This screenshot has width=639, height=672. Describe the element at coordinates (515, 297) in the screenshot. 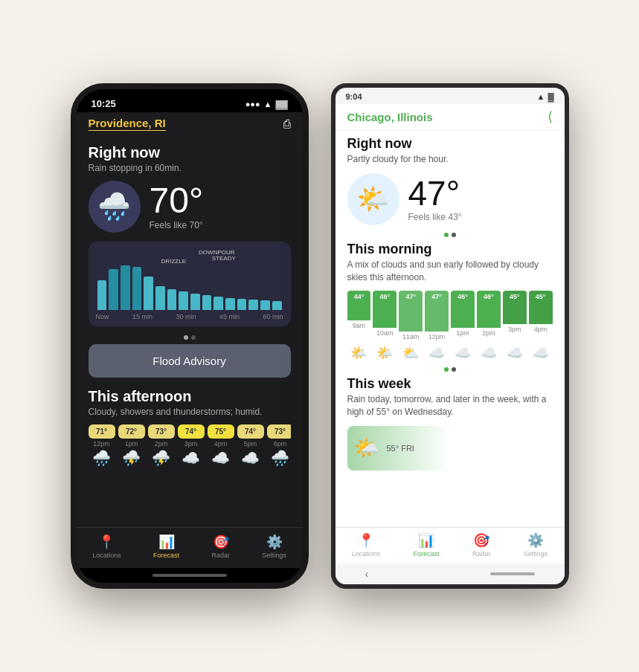

I see `morning-temp-7: 45°` at that location.